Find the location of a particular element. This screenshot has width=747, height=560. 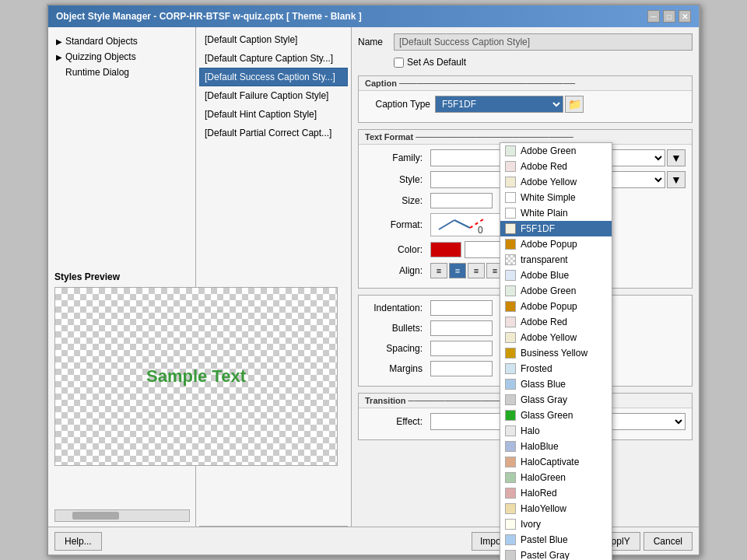

dropdown-item-adobe-yellow-2: Adobe Yellow is located at coordinates (556, 338).